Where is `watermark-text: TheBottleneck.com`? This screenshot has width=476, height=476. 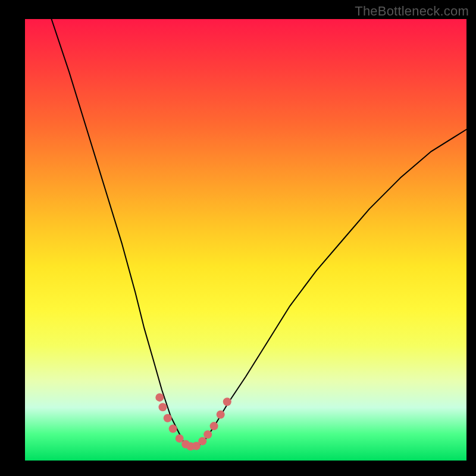
watermark-text: TheBottleneck.com is located at coordinates (412, 11).